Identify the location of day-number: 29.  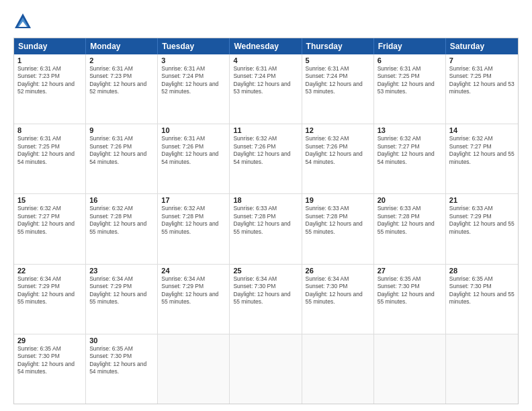
(50, 340).